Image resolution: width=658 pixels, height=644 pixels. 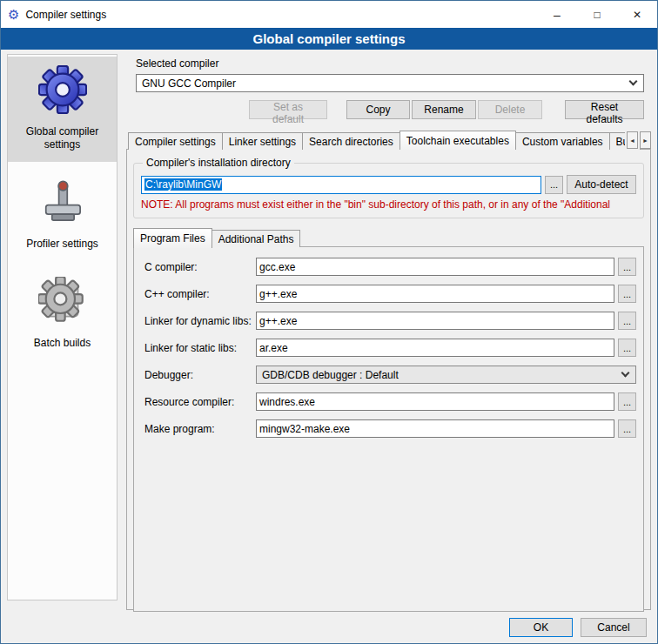 I want to click on program-files-tabstrip: Program Files Additional Paths, so click(x=388, y=237).